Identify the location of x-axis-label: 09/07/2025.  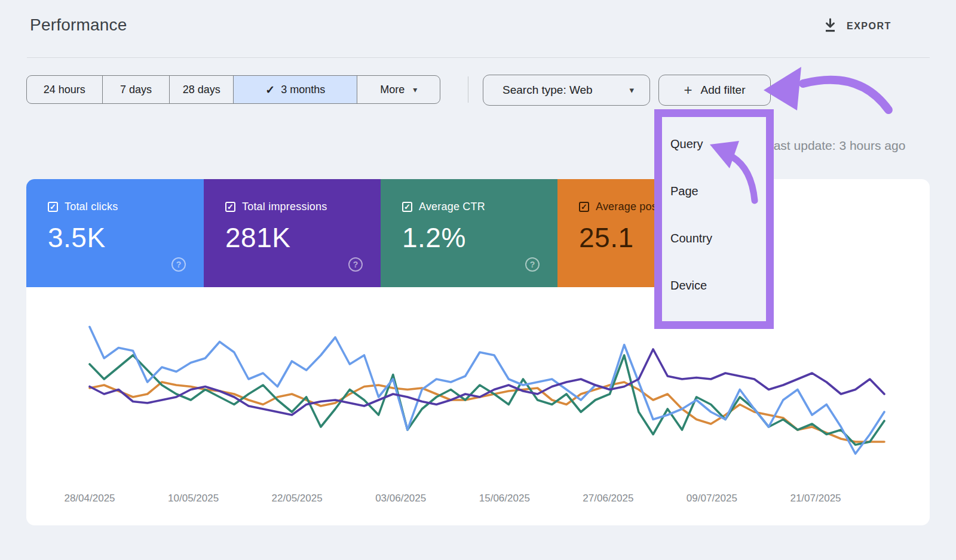
(712, 498).